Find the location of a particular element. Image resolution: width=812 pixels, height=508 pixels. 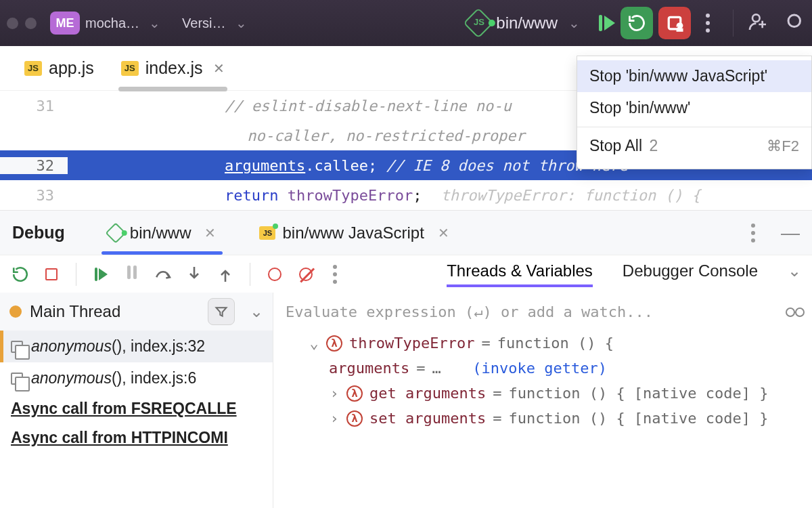

run-button is located at coordinates (607, 23).